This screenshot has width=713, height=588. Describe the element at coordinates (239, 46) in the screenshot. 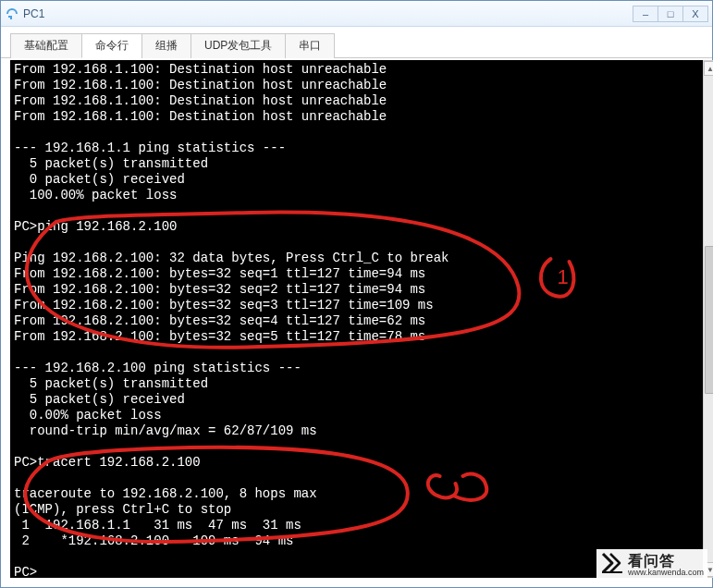

I see `tab-udp-tool: UDP发包工具` at that location.